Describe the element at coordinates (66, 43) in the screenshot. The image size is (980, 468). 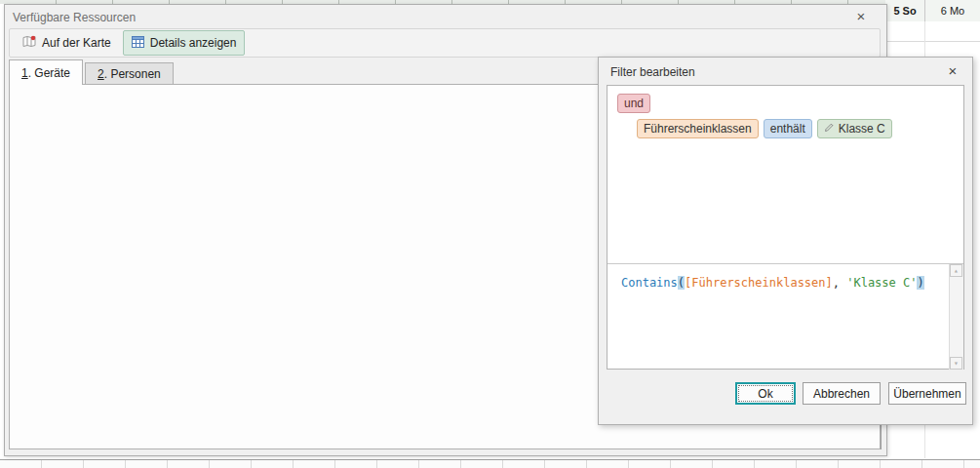
I see `on-map-button: Auf der Karte` at that location.